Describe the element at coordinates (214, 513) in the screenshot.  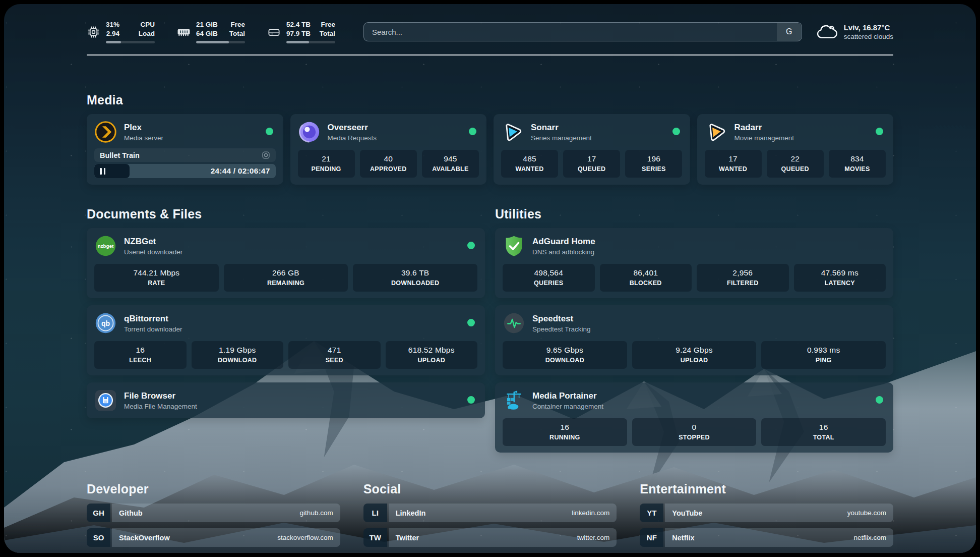
I see `bookmark-github: GH Github github.com` at that location.